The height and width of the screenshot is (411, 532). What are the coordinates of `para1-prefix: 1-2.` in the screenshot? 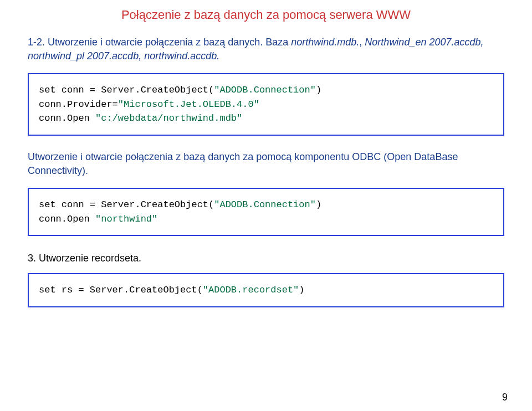 It's located at (38, 42).